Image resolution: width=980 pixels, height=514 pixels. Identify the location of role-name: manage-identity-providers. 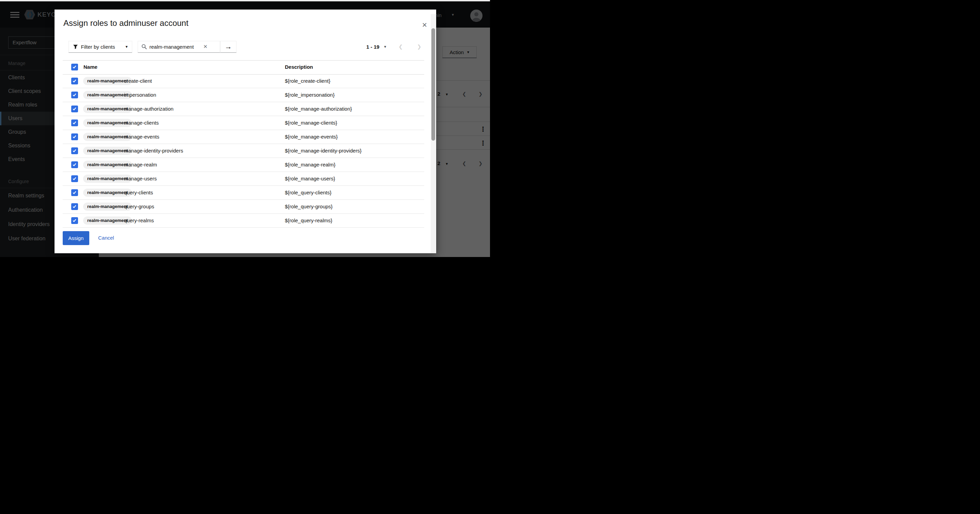
(154, 151).